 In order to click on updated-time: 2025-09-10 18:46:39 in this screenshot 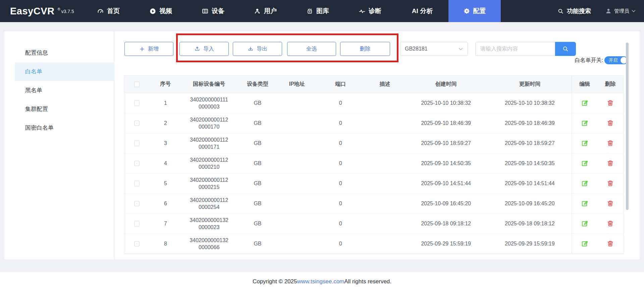, I will do `click(530, 123)`.